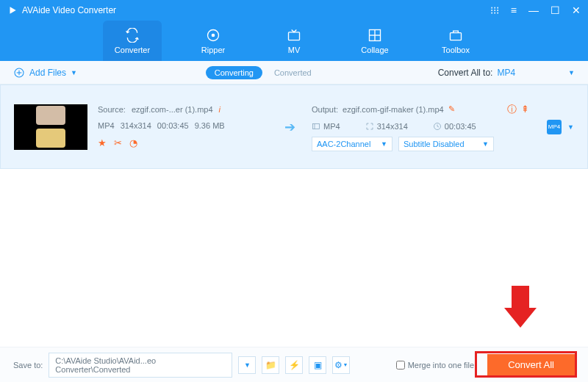  Describe the element at coordinates (375, 35) in the screenshot. I see `collage-icon` at that location.